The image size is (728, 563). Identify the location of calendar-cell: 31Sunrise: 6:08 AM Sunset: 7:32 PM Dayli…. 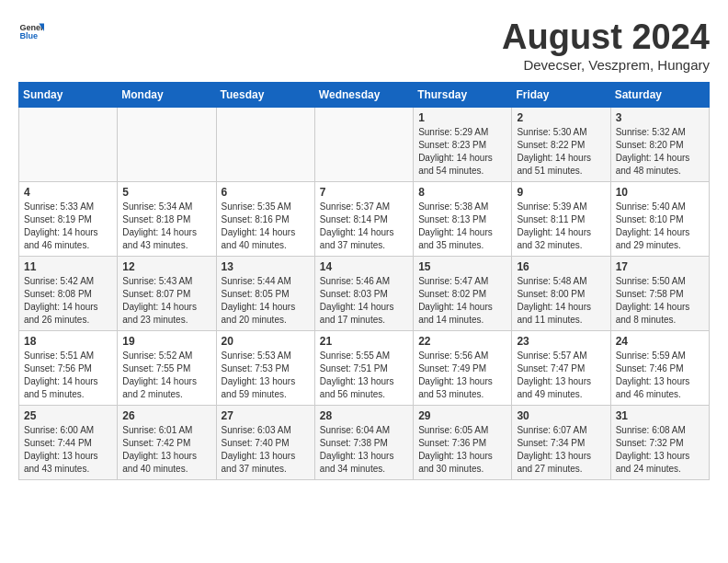
(660, 442).